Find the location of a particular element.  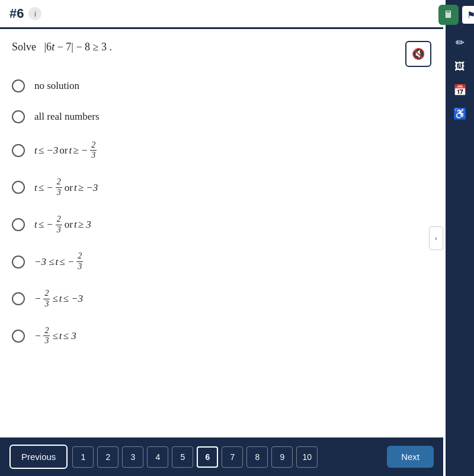

option-8: − 2 3 ≤ t ≤ 3 is located at coordinates (222, 337).